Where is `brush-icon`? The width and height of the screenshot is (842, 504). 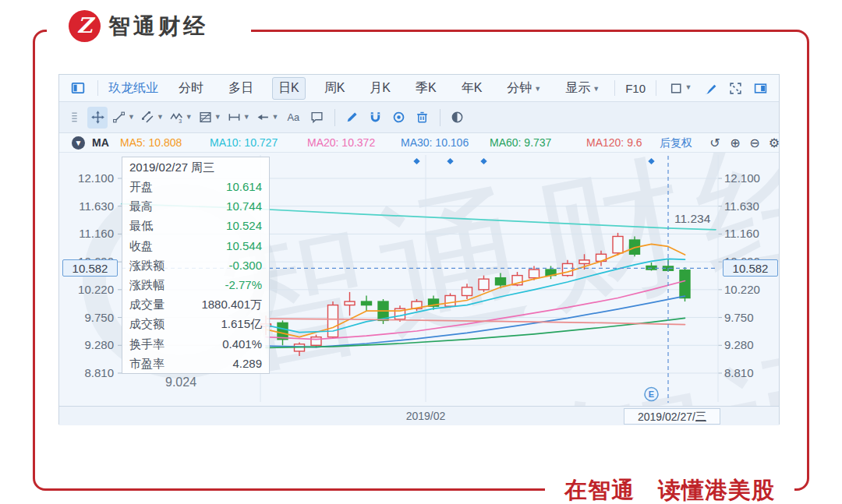
brush-icon is located at coordinates (710, 88).